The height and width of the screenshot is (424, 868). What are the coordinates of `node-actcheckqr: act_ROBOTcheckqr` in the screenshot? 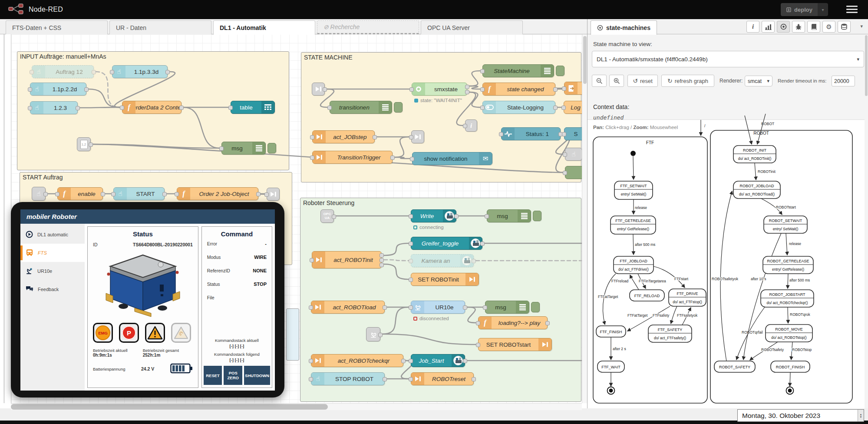 It's located at (357, 361).